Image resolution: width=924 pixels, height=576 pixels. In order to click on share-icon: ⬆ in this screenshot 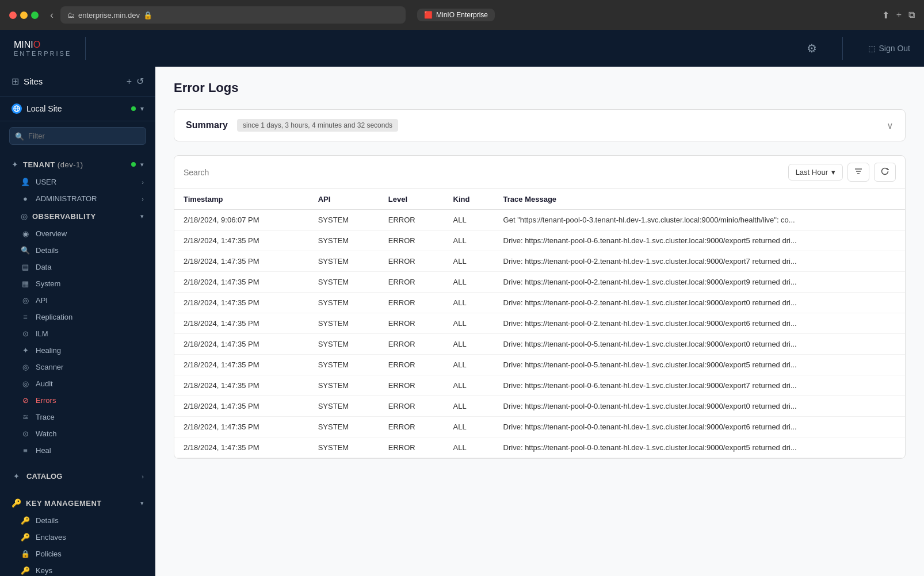, I will do `click(886, 15)`.